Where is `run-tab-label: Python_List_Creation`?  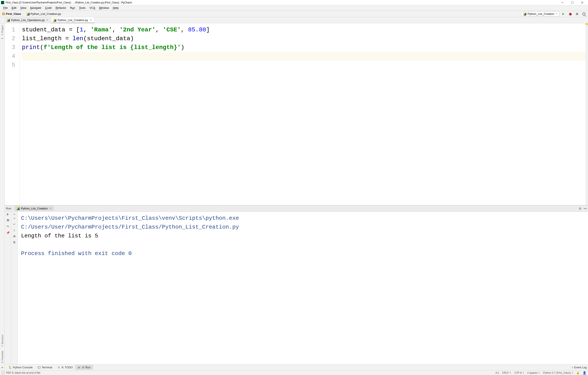
run-tab-label: Python_List_Creation is located at coordinates (34, 209).